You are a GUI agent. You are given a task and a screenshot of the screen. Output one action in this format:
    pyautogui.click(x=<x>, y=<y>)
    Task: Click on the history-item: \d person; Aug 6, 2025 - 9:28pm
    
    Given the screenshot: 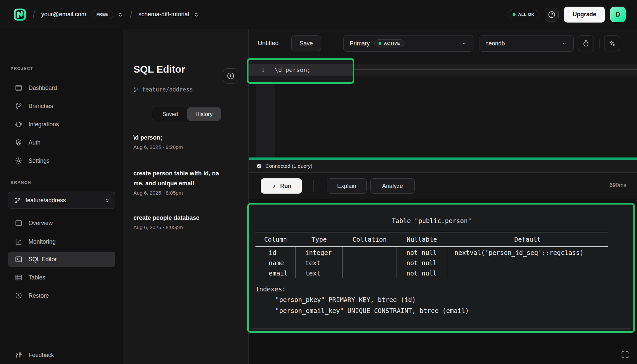 What is the action you would take?
    pyautogui.click(x=187, y=141)
    